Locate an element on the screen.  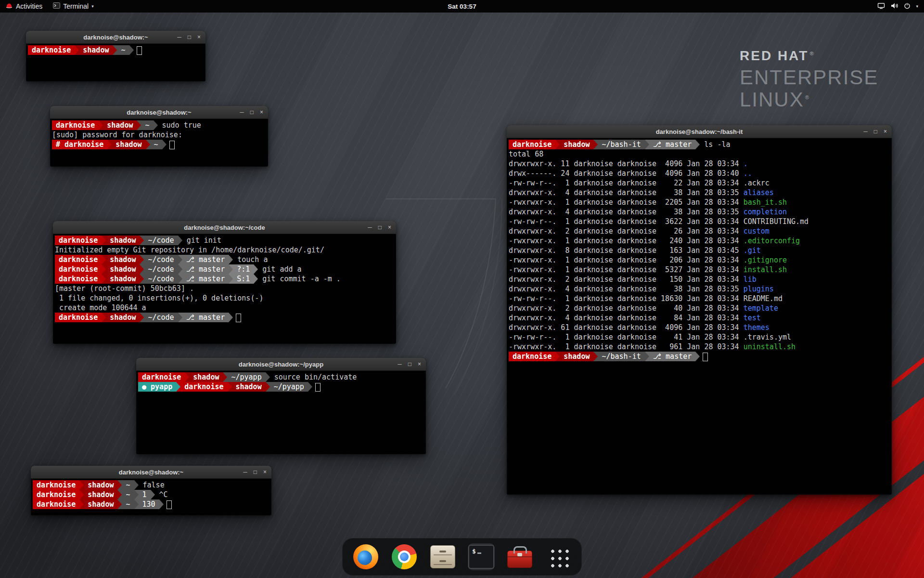
ls-columns: drwx------. 24 darknoise darknoise 4096 … is located at coordinates (626, 173).